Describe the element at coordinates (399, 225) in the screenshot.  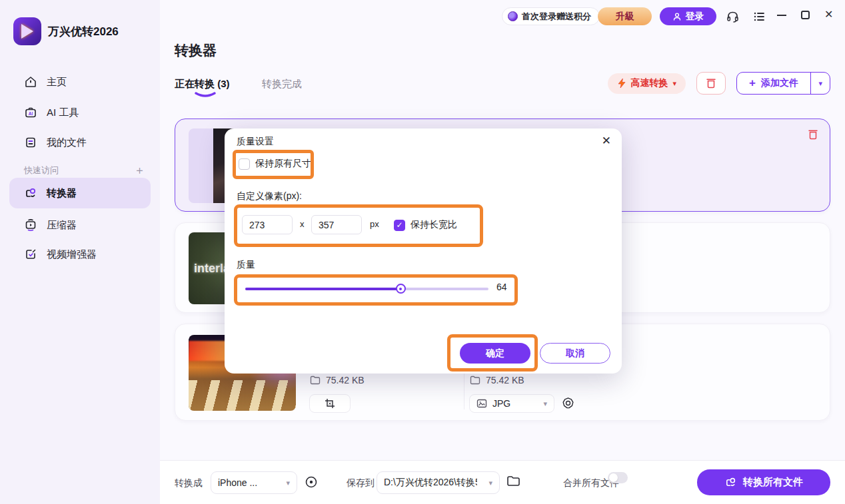
I see `check-icon: ✓` at that location.